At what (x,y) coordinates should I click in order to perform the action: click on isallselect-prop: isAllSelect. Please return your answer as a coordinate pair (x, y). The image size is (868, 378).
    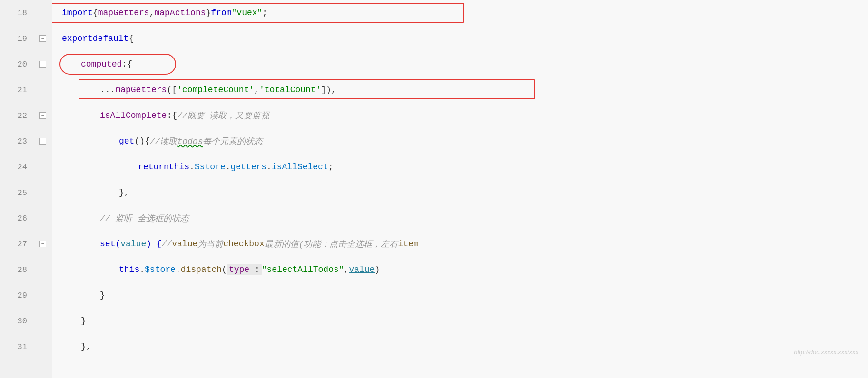
    Looking at the image, I should click on (300, 167).